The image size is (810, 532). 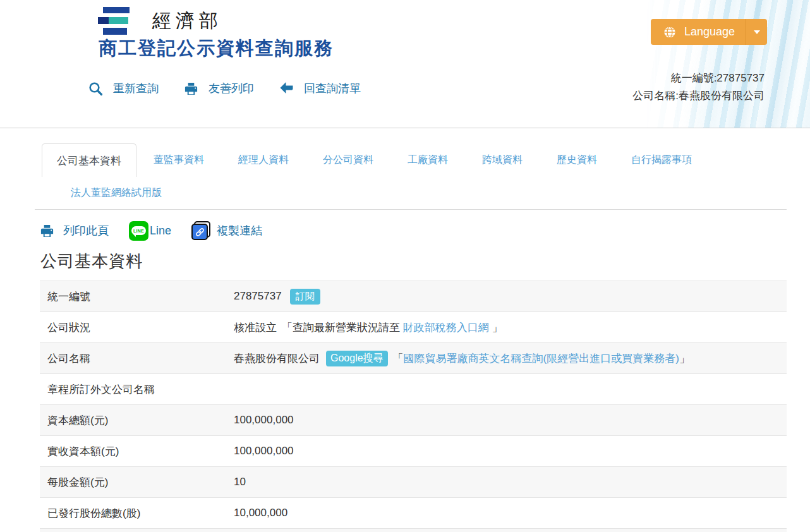 I want to click on print-page-label: 列印此頁, so click(x=86, y=231).